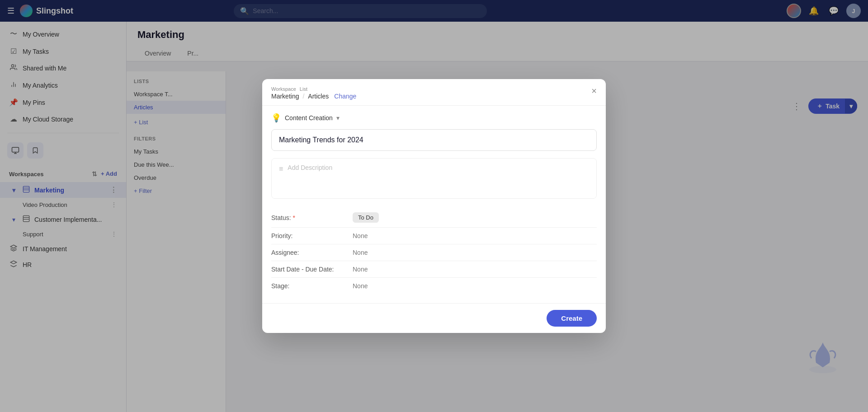  I want to click on modal-header: Workspace List Marketing / Articles Chan…, so click(434, 92).